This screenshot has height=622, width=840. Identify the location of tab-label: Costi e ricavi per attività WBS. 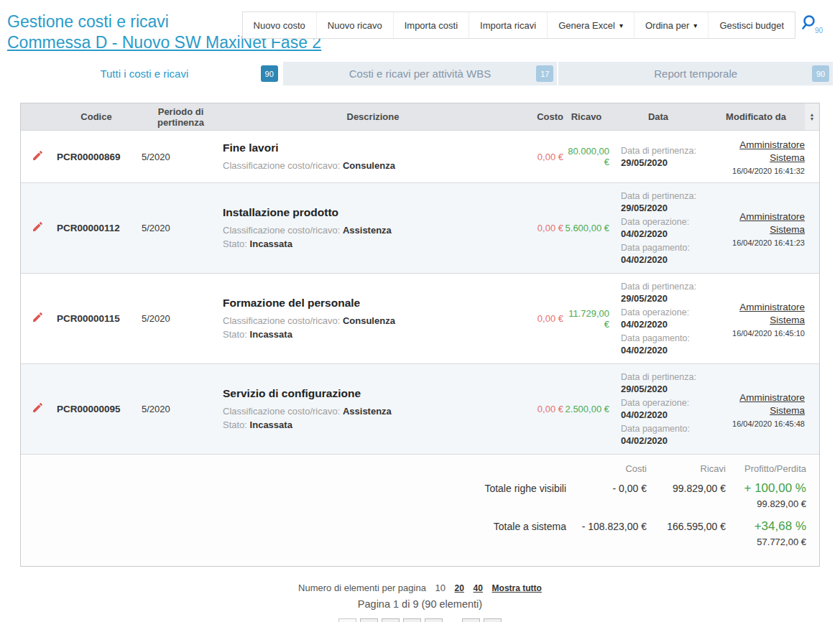
(420, 73).